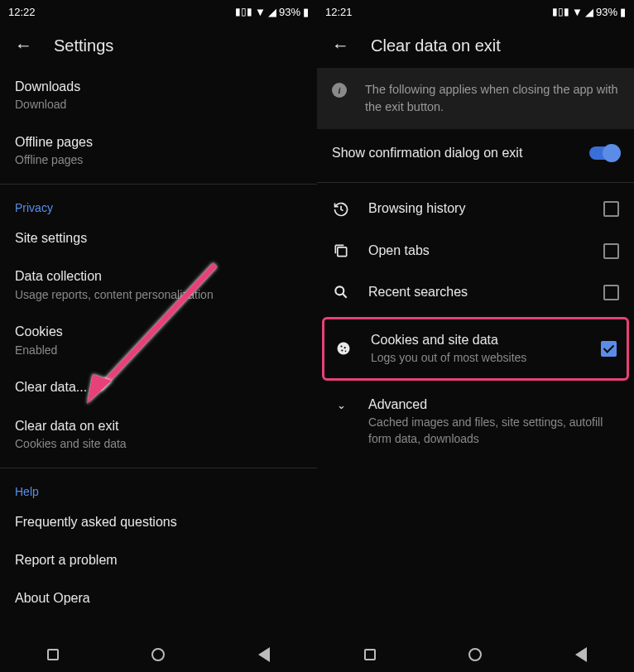 Image resolution: width=634 pixels, height=672 pixels. Describe the element at coordinates (159, 598) in the screenshot. I see `item-about-opera: About Opera` at that location.